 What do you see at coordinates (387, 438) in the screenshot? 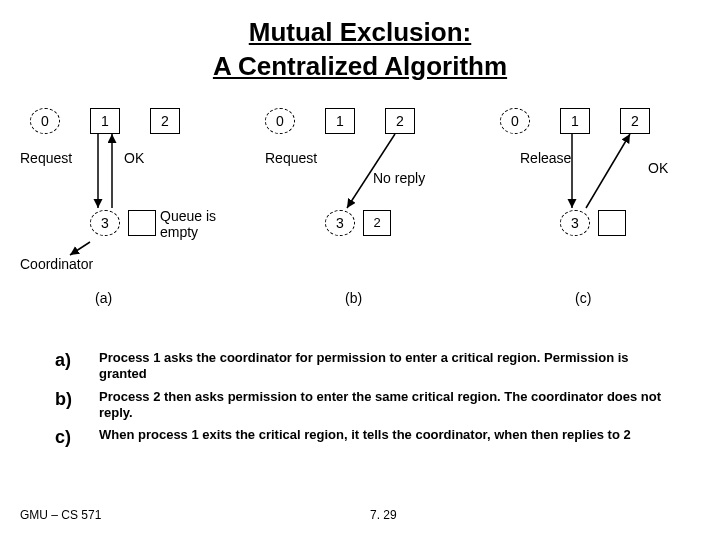
I see `note-c-text: When process 1 exits the critical region…` at bounding box center [387, 438].